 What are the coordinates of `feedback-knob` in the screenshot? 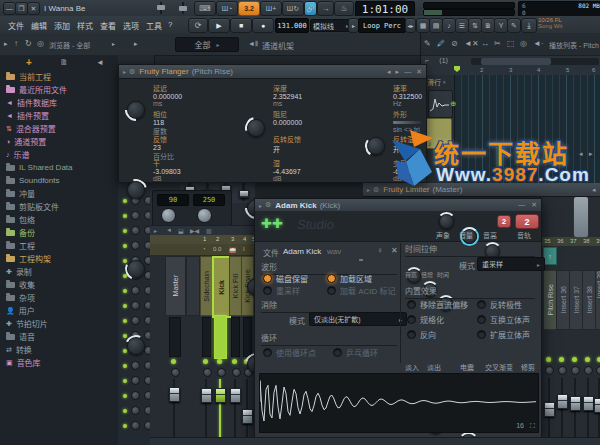 It's located at (136, 269).